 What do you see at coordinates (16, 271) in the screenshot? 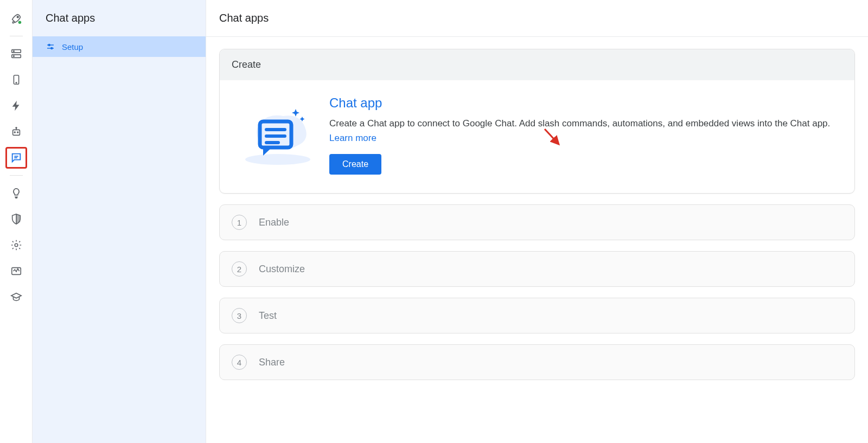
I see `rail-item-activity` at bounding box center [16, 271].